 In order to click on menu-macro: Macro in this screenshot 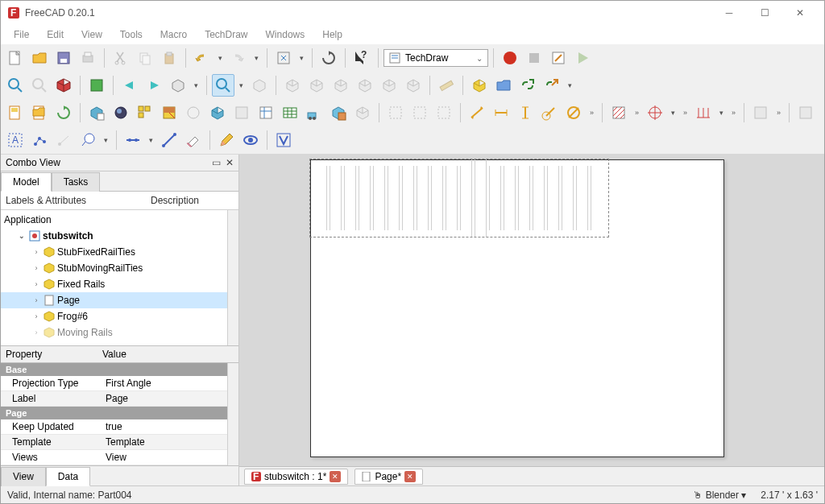, I will do `click(174, 35)`.